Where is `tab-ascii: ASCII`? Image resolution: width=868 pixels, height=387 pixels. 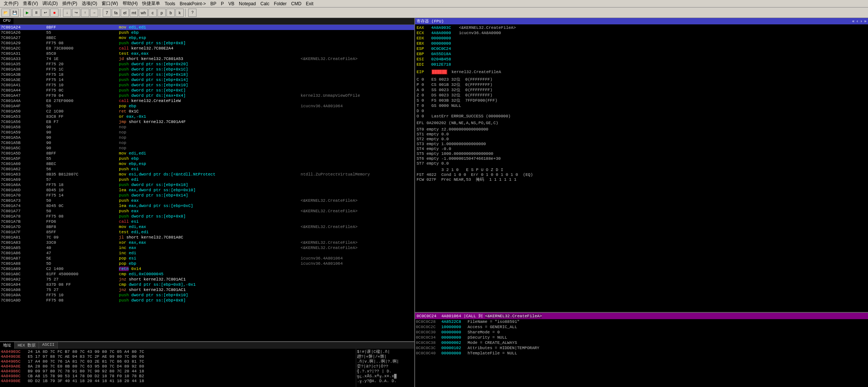 tab-ascii: ASCII is located at coordinates (48, 345).